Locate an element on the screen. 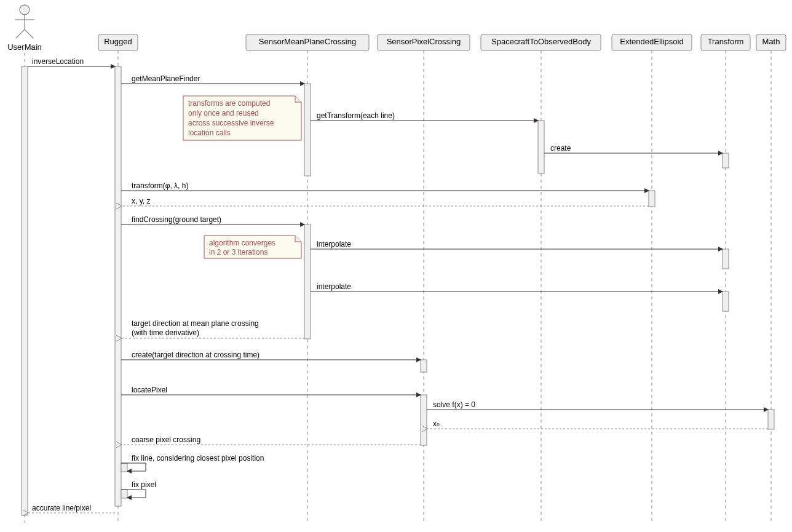 Image resolution: width=792 pixels, height=532 pixels. svg-text:fix line, considering closest : fix line, considering closest pixel posi… is located at coordinates (198, 458).